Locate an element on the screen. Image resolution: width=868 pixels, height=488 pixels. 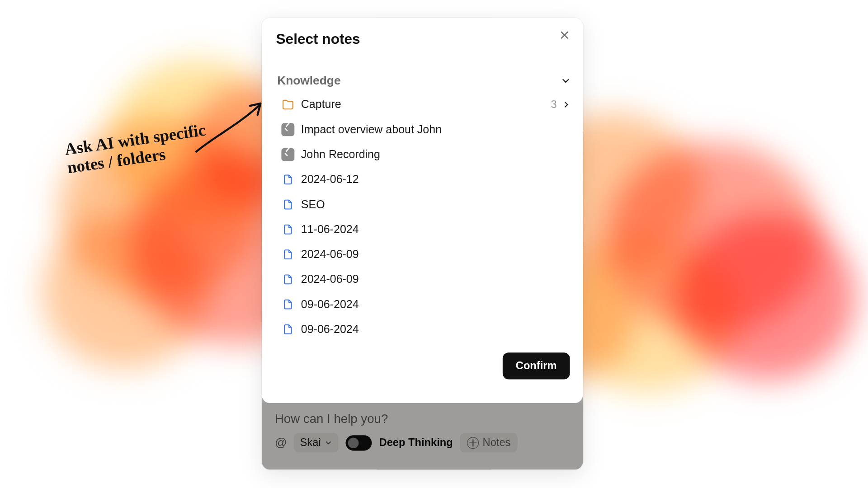
note-item: Impact overview about John is located at coordinates (424, 129).